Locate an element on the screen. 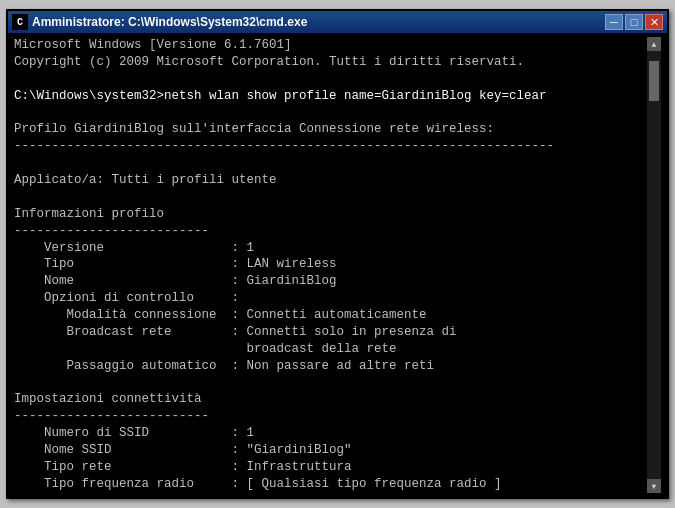  scroll-down-arrow: ▼ is located at coordinates (654, 486).